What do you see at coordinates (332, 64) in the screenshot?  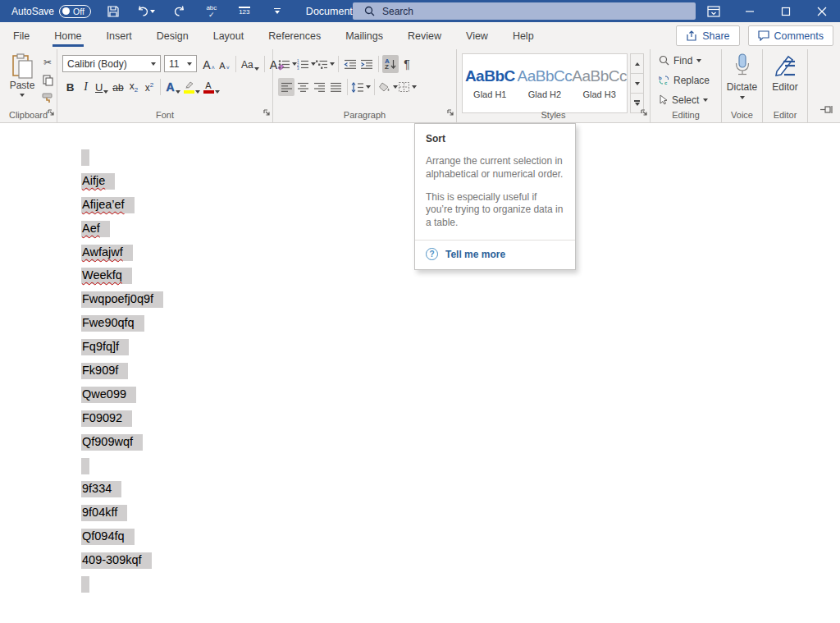 I see `multilevel-chevron` at bounding box center [332, 64].